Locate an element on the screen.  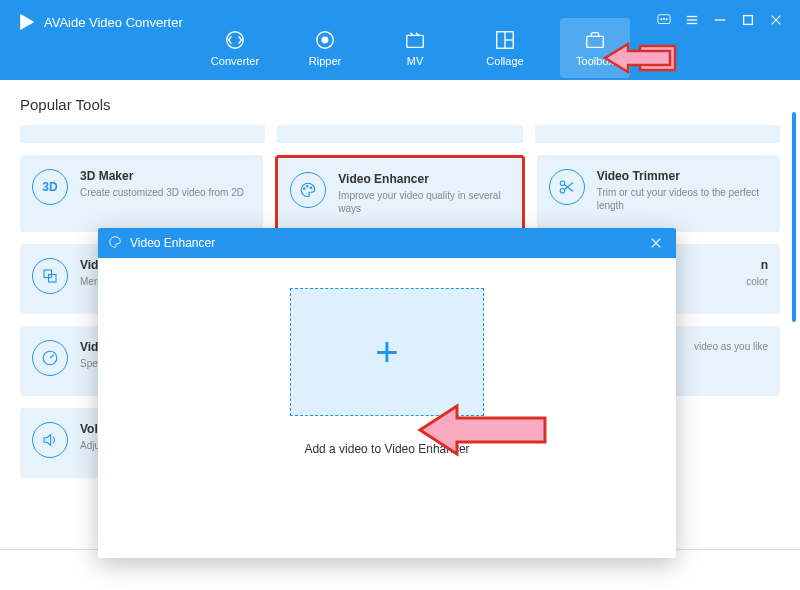
scrollbar is located at coordinates (794, 217).